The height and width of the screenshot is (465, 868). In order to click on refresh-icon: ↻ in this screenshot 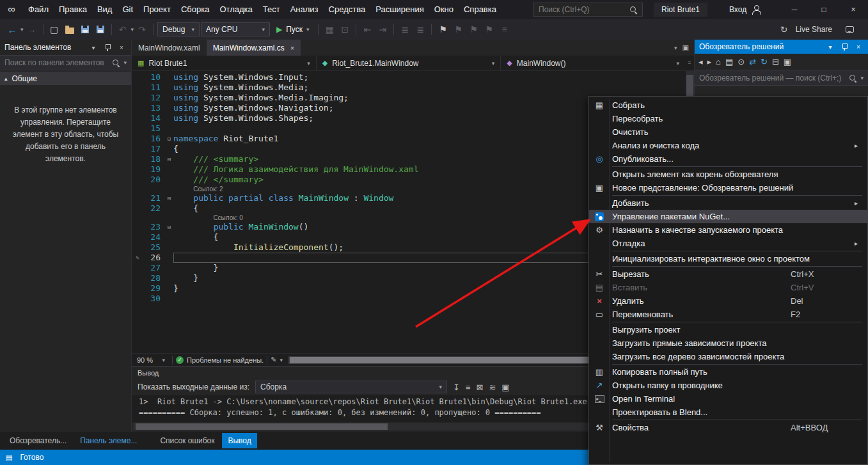, I will do `click(764, 61)`.